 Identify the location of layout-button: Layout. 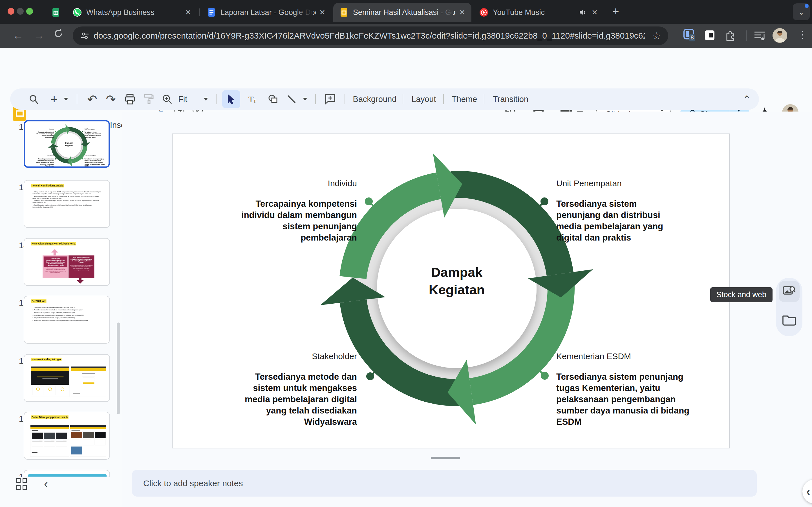
(424, 99).